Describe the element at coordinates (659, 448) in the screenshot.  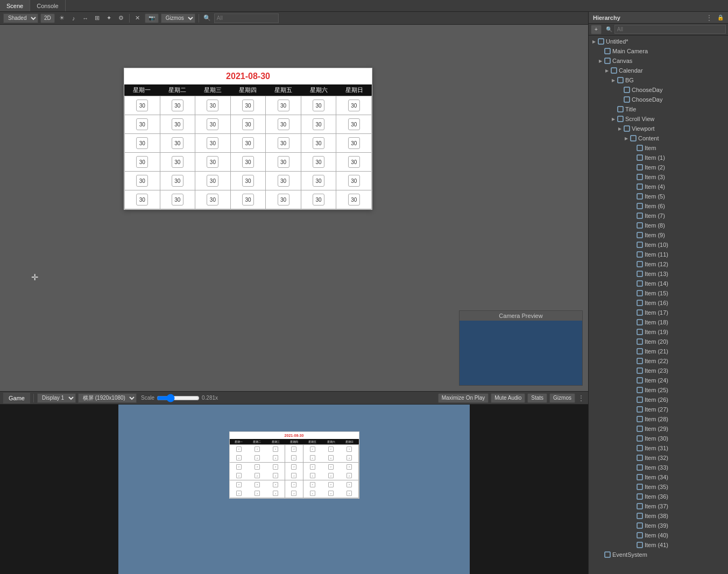
I see `tree-item: Item (31)` at that location.